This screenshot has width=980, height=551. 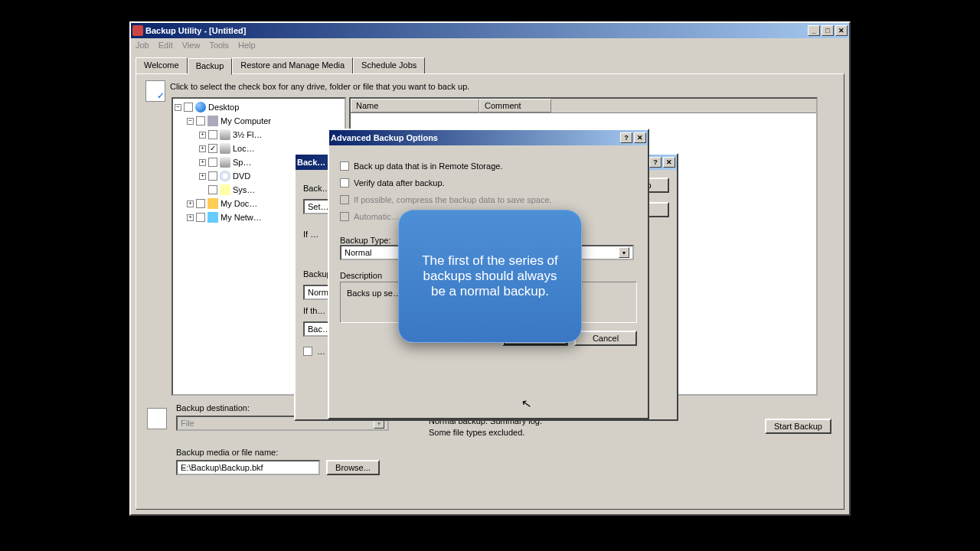 I want to click on col-comment: Comment, so click(x=515, y=106).